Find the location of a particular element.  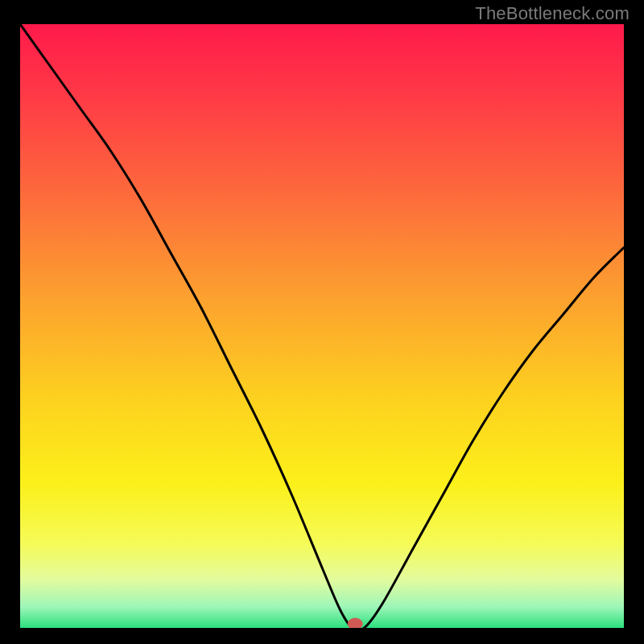

watermark-text: TheBottleneck.com is located at coordinates (552, 14).